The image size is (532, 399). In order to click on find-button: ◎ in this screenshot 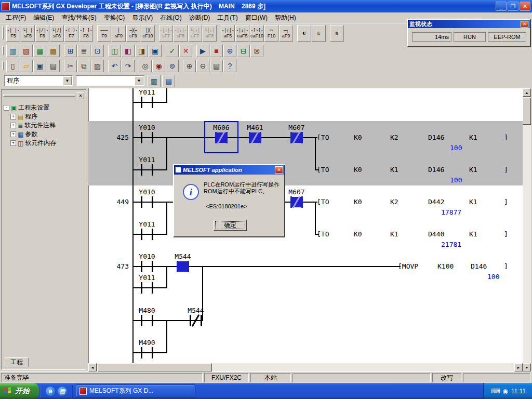, I will do `click(145, 66)`.